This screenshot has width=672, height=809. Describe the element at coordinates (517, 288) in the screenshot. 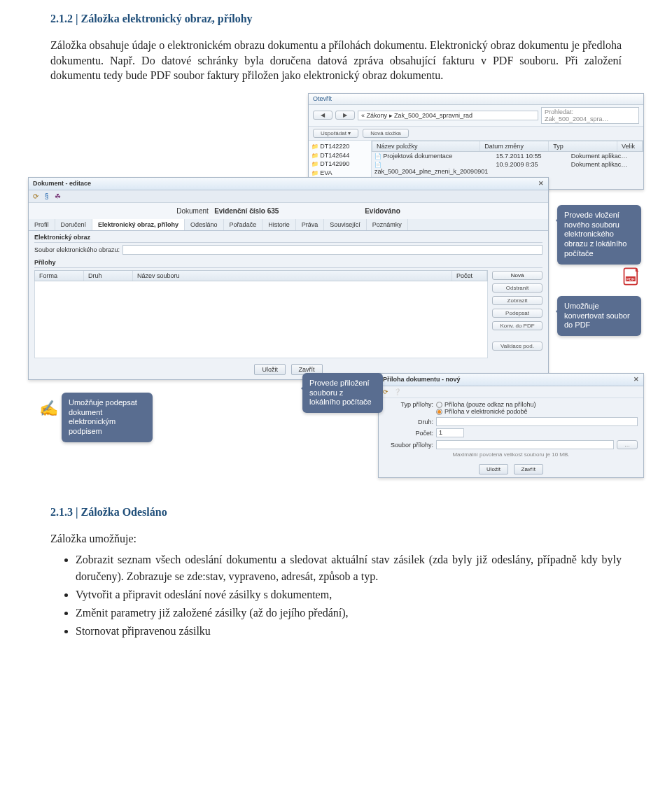

I see `btn-odstranit: Odstranit` at that location.